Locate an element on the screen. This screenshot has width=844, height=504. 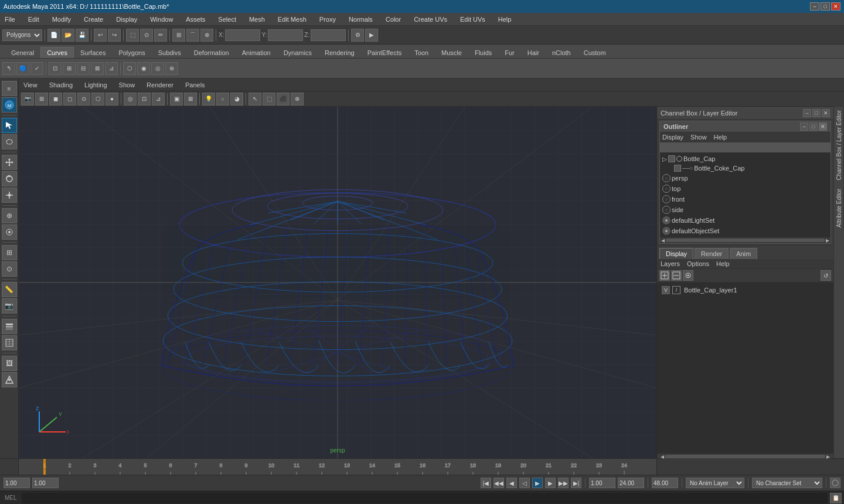
toolbar-undo: ↩ is located at coordinates (100, 35).